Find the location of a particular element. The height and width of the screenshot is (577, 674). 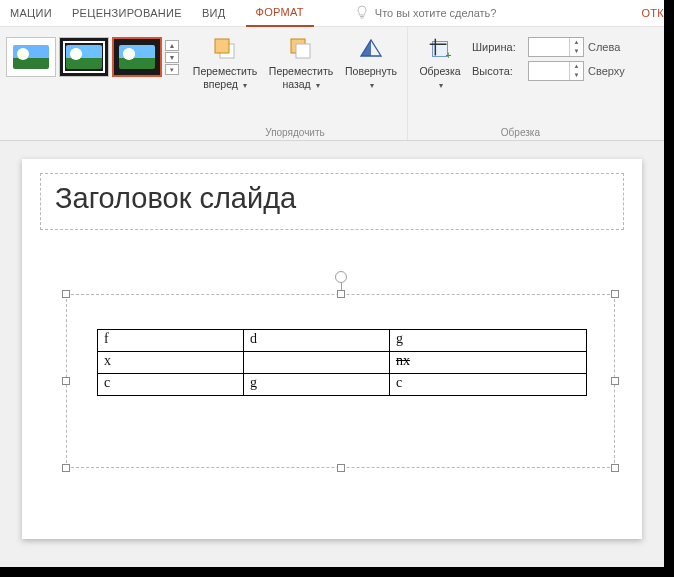

left-label: Слева is located at coordinates (604, 47).